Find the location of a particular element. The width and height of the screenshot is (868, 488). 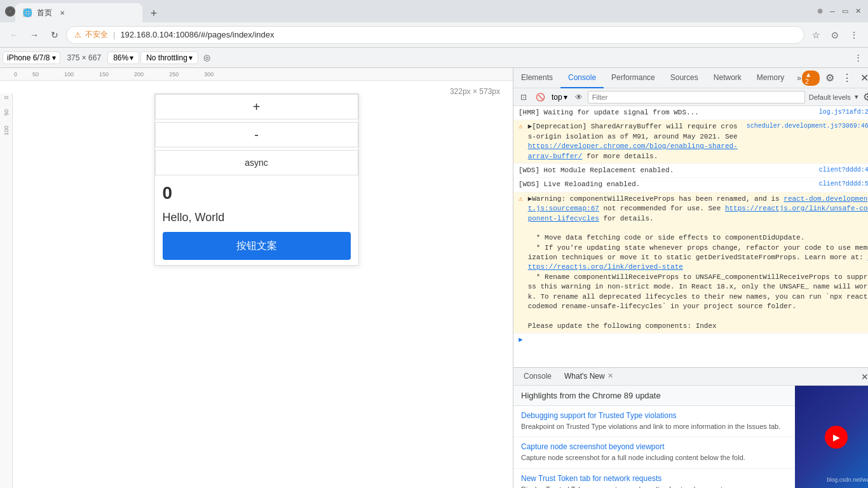

console-message-react-warn: ⚠ ▶Warning: componentWillReceiveProps ha… is located at coordinates (691, 263).